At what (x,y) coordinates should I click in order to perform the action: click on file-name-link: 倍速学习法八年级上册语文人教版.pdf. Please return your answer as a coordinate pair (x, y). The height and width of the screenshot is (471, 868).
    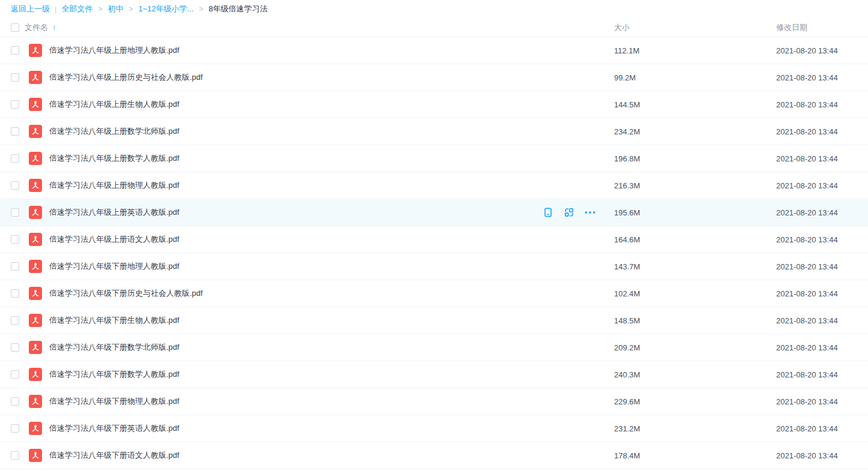
    Looking at the image, I should click on (114, 239).